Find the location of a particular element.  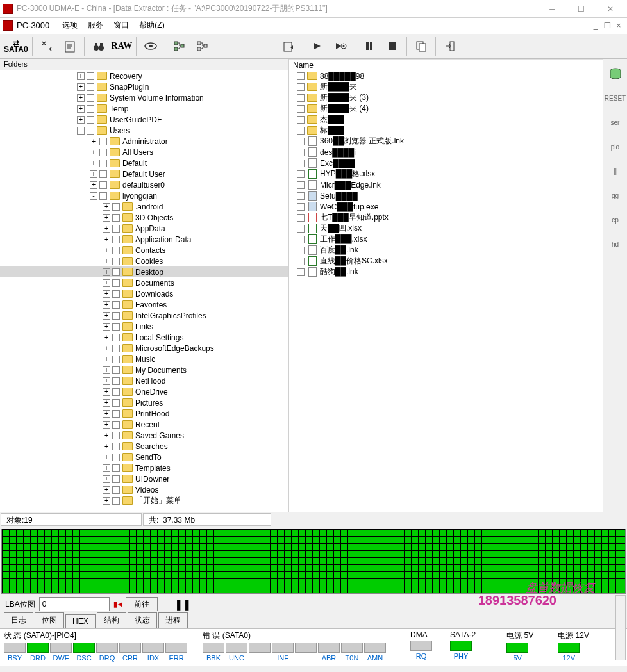

list-item: HYP███格.xlsx is located at coordinates (458, 174).